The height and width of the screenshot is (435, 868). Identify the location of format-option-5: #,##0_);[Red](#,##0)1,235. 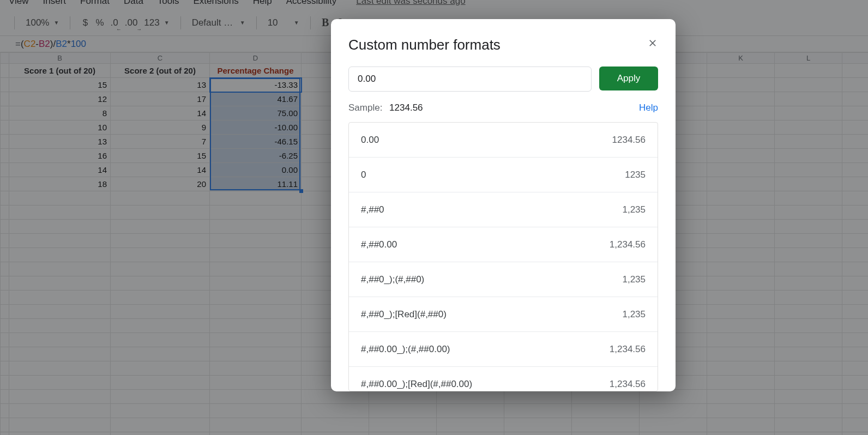
(503, 315).